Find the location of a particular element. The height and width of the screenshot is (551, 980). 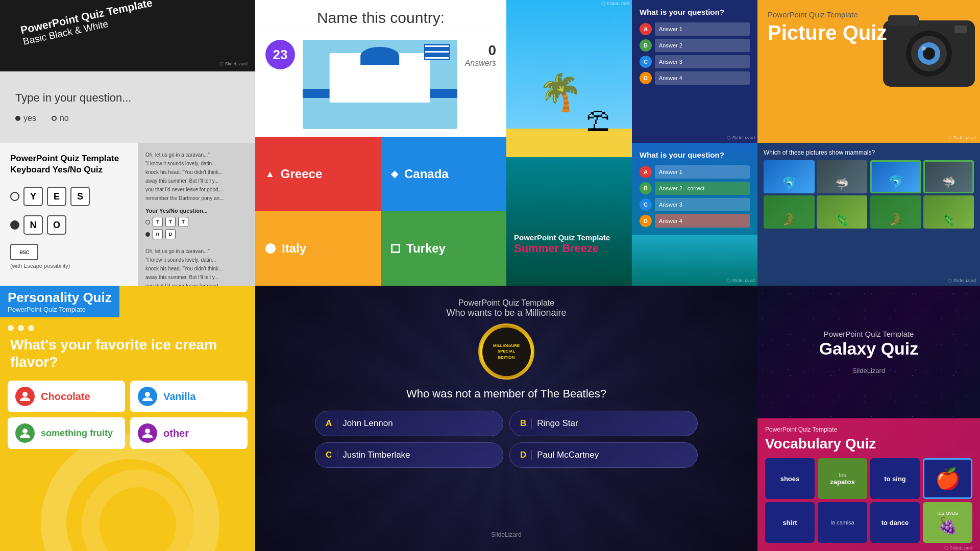

country-quiz-cell: Name this country: 23 is located at coordinates (381, 143).